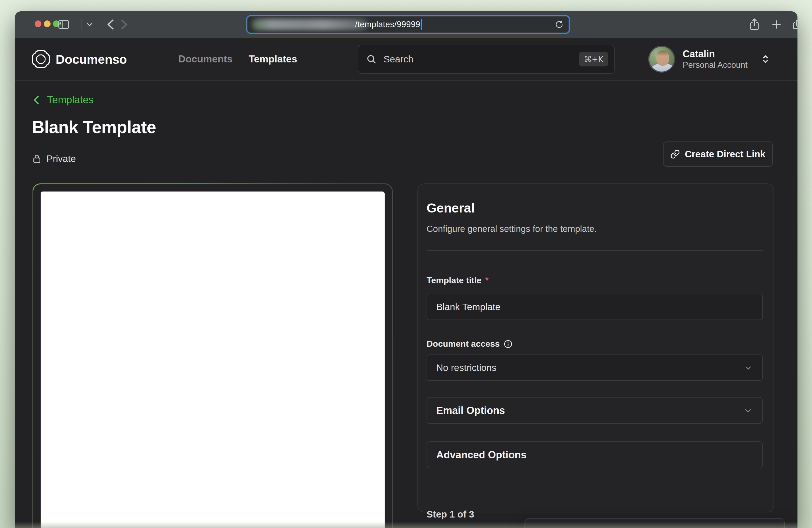 This screenshot has width=812, height=528. Describe the element at coordinates (454, 280) in the screenshot. I see `template-title-label-text: Template title` at that location.